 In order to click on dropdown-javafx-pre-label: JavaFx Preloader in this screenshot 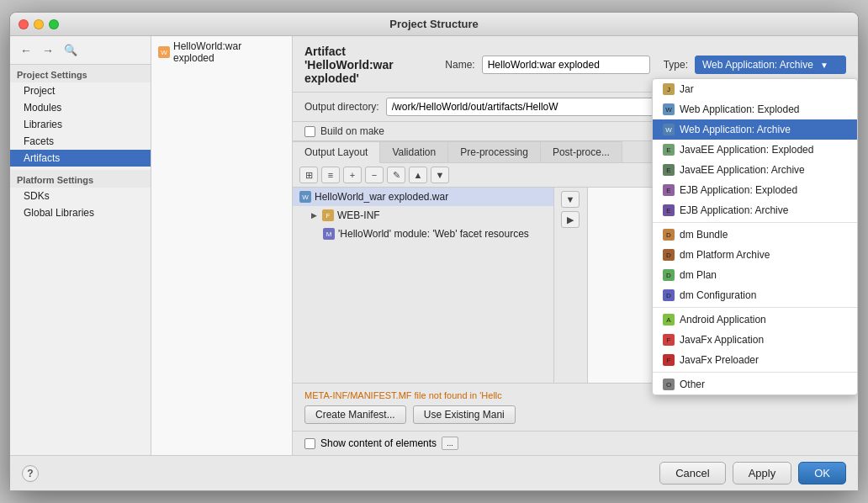, I will do `click(719, 360)`.